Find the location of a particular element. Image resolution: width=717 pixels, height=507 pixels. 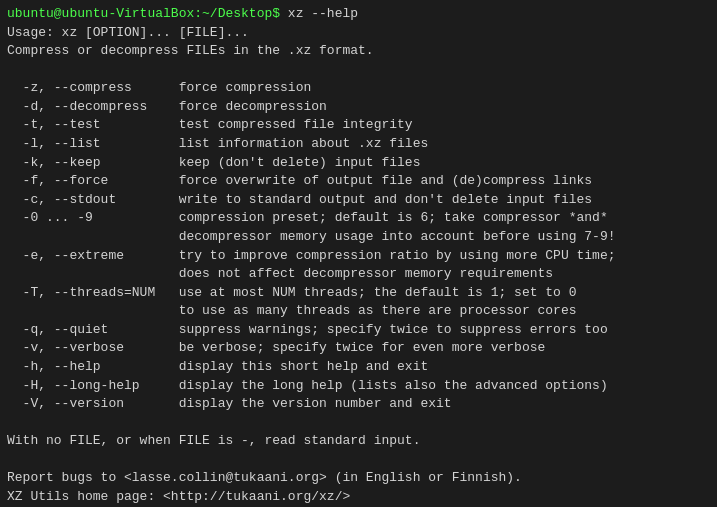

line-8: -k, --keep keep (don't delete) input fil… is located at coordinates (358, 164).